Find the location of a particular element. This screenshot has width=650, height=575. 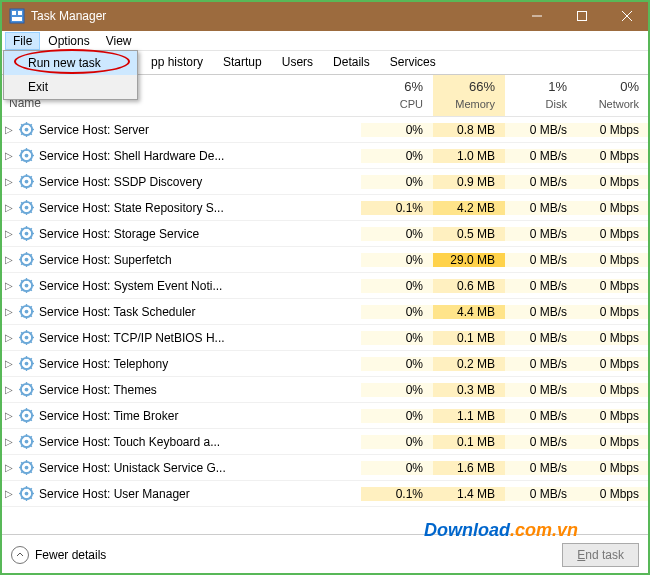

process-row: ▷Service Host: Themes0%0.3 MB0 MB/s0 Mbp… is located at coordinates (325, 390).